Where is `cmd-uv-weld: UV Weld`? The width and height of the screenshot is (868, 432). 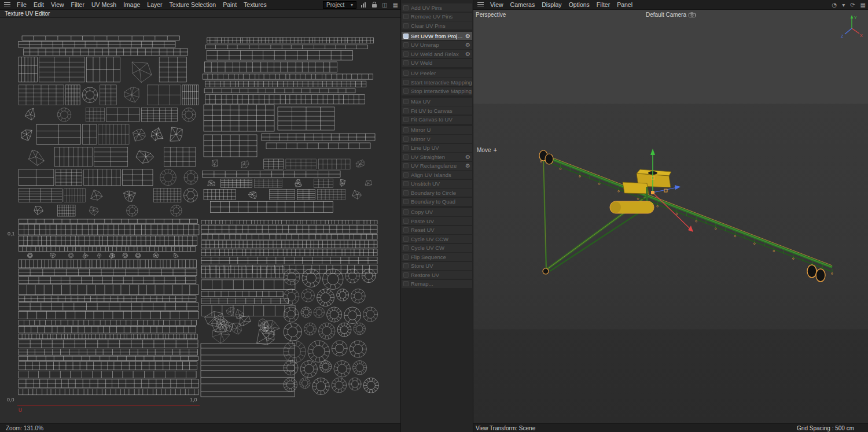
cmd-uv-weld: UV Weld is located at coordinates (437, 63).